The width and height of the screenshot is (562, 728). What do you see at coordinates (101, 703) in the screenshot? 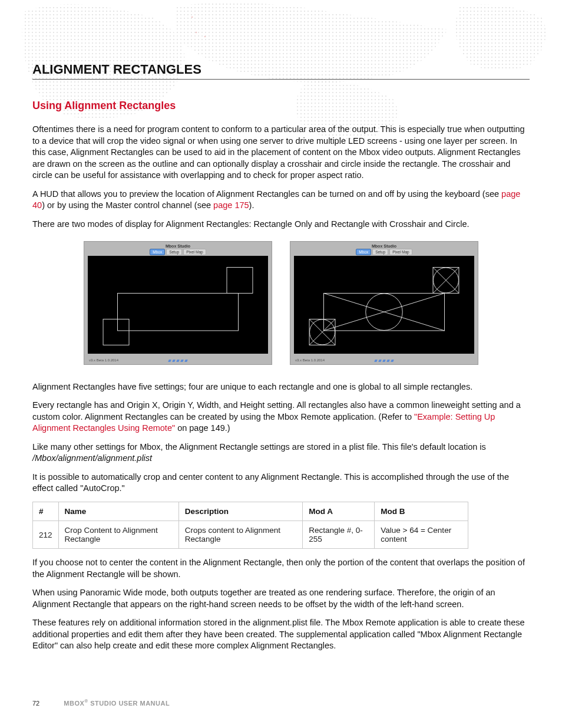
I see `page-footer: 72 MBOX® STUDIO USER MANUAL` at bounding box center [101, 703].